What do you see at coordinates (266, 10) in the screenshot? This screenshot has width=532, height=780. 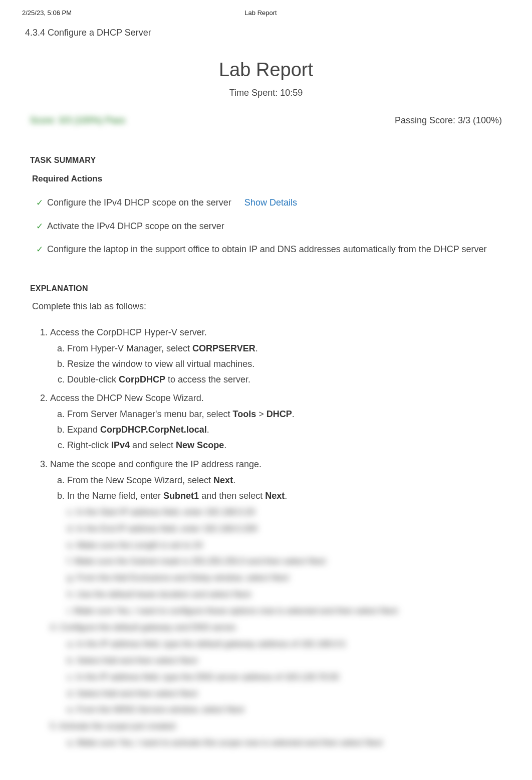 I see `print-header: 2/25/23, 5:06 PM Lab Report` at bounding box center [266, 10].